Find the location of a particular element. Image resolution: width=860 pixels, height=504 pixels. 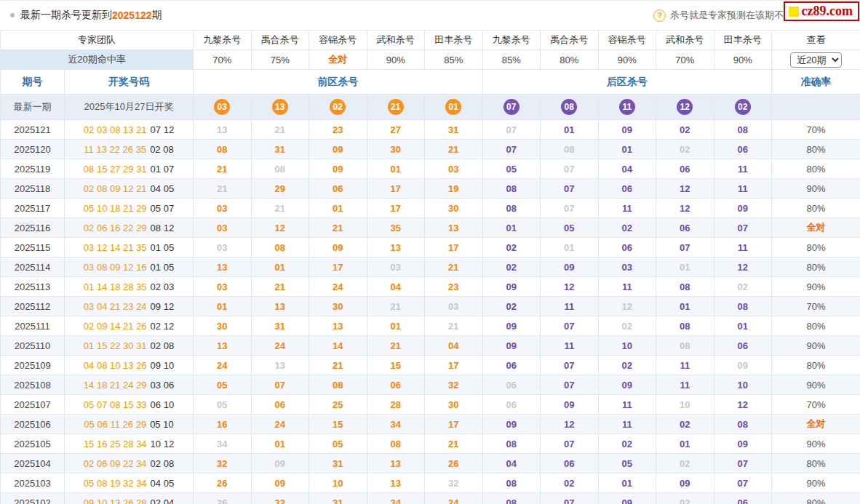

hit-rate-row: 近20期命中率 70% 75% 全对 90% 85% 85% 80% 90% 7… is located at coordinates (431, 60).